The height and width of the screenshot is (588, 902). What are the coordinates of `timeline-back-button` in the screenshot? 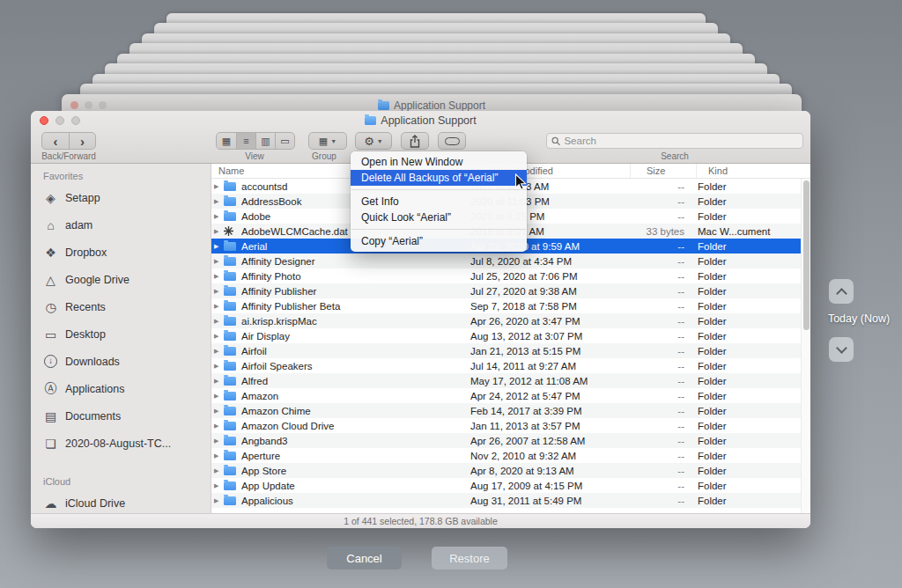 It's located at (841, 291).